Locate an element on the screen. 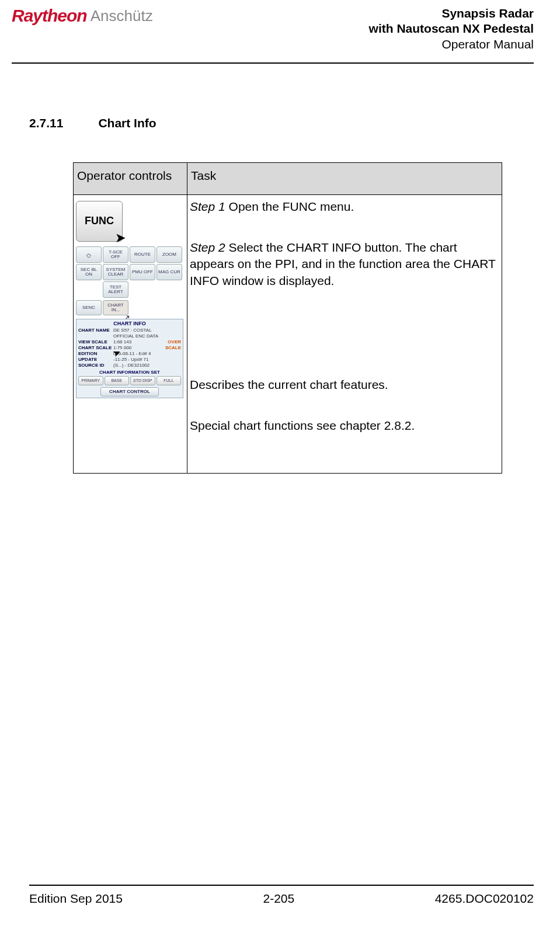 The height and width of the screenshot is (929, 560). chart-info-button: CHART IN... is located at coordinates (116, 308).